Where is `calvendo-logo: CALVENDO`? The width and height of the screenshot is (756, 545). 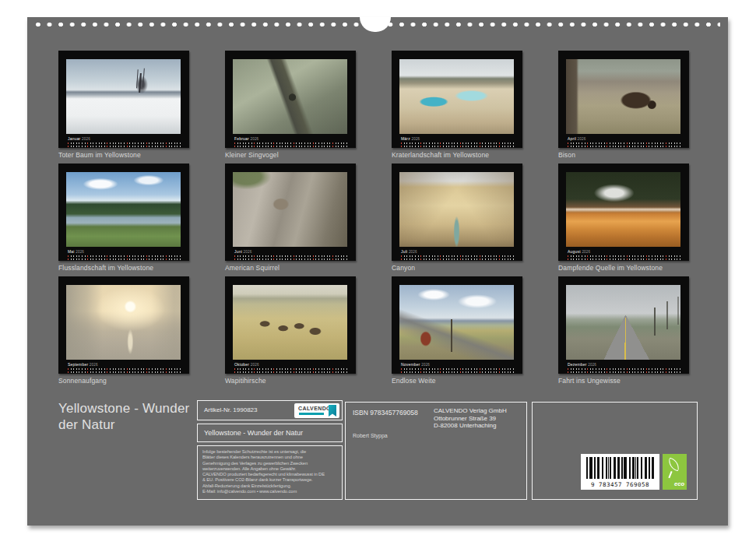 calvendo-logo: CALVENDO is located at coordinates (317, 411).